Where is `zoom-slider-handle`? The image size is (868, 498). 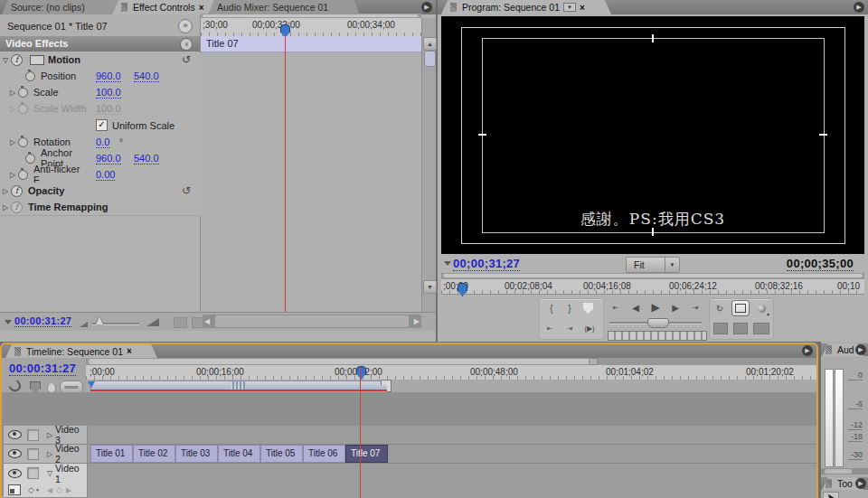
zoom-slider-handle is located at coordinates (99, 321).